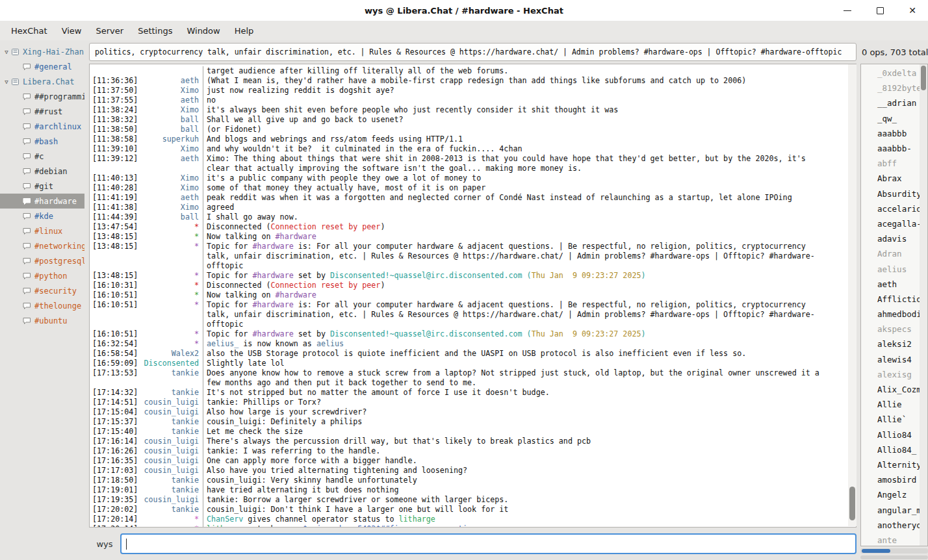  What do you see at coordinates (56, 201) in the screenshot?
I see `tree-item-label: #hardware` at bounding box center [56, 201].